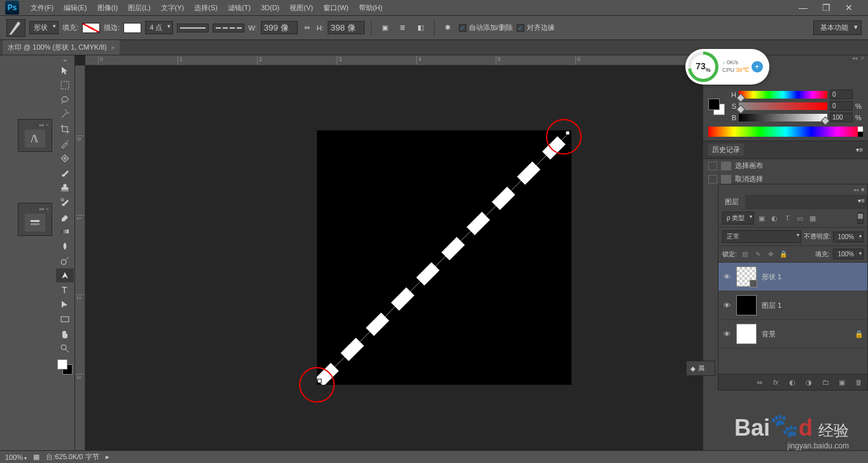 This screenshot has height=463, width=868. What do you see at coordinates (62, 364) in the screenshot?
I see `foreground-color` at bounding box center [62, 364].